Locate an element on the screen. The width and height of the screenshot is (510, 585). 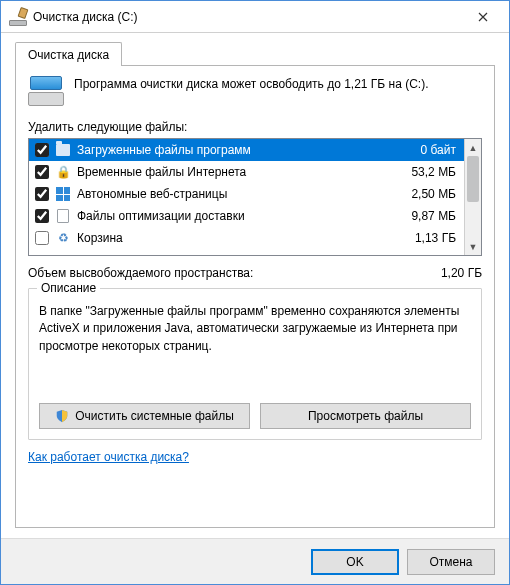
scroll-down-button: ▼ is located at coordinates (473, 246).